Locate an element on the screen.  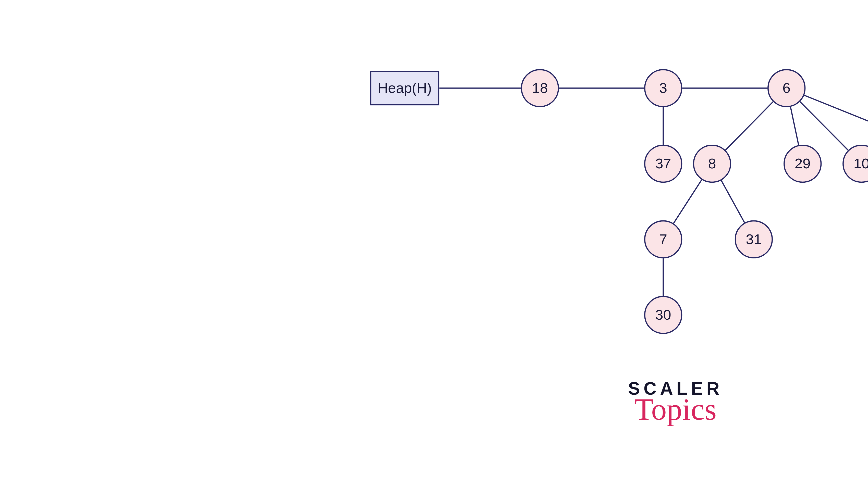
heap-node: 29 is located at coordinates (803, 164).